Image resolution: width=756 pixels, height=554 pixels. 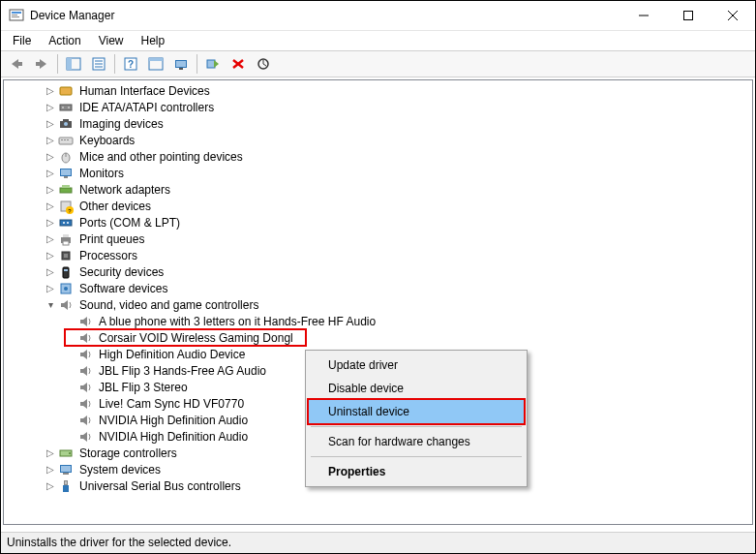 I want to click on tree-node: A blue phone with 3 letters on it Hands-…, so click(x=378, y=322).